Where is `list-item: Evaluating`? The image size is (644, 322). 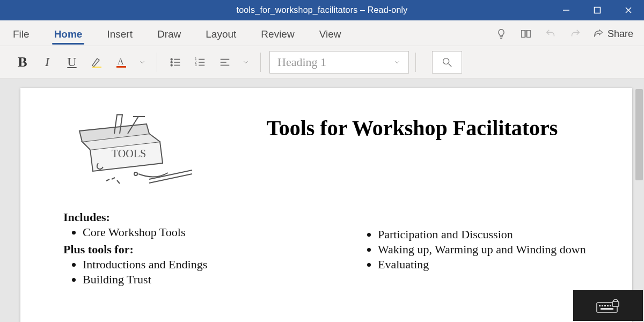
list-item: Evaluating is located at coordinates (489, 265).